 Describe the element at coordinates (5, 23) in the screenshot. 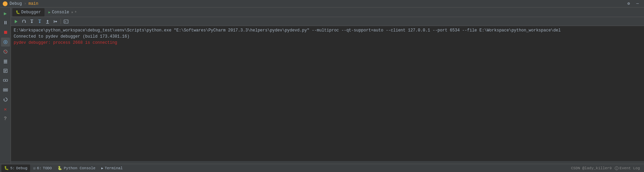

I see `pause-button: ⏸` at that location.